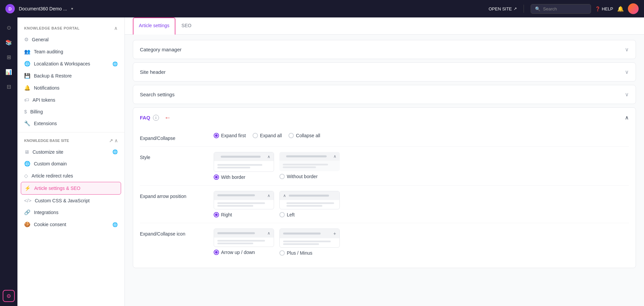 This screenshot has height=306, width=644. Describe the element at coordinates (9, 87) in the screenshot. I see `sidebar-icon-widget: ⊟` at that location.